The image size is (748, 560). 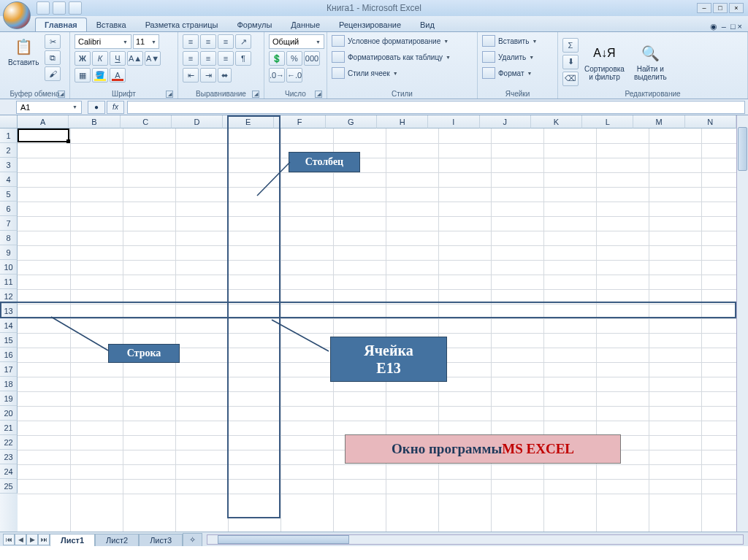 What do you see at coordinates (297, 42) in the screenshot?
I see `number-format-combo: Общий▼` at bounding box center [297, 42].